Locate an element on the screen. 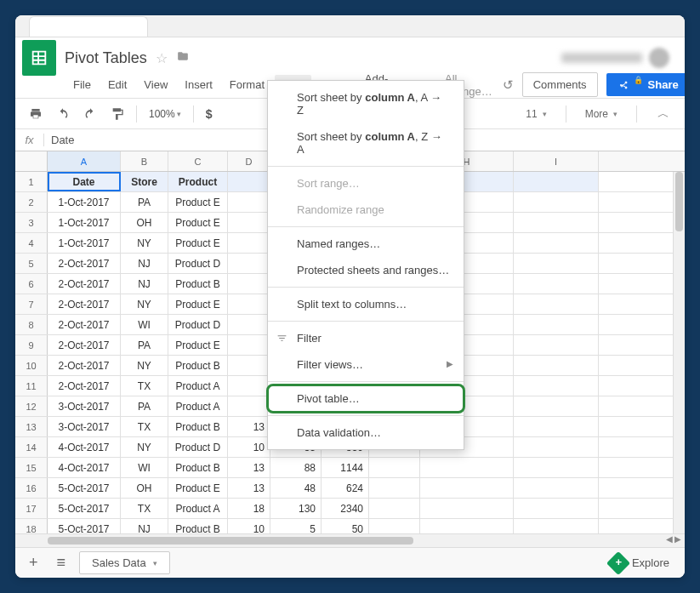  row-header: 18 is located at coordinates (31, 526).